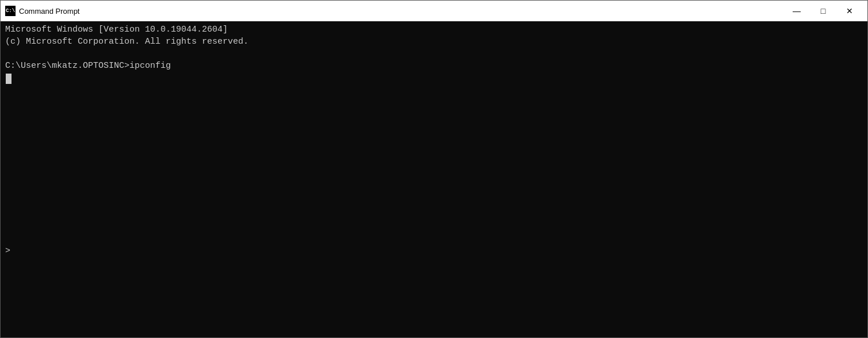  I want to click on title-bar-left: C:\ Command Prompt, so click(43, 11).